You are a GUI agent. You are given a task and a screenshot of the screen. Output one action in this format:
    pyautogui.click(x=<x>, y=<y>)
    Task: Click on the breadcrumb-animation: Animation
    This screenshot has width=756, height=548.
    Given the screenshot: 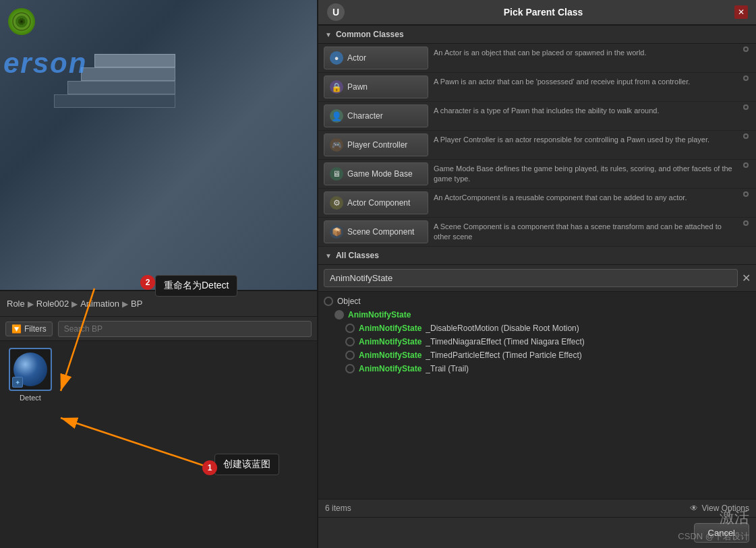 What is the action you would take?
    pyautogui.click(x=100, y=303)
    